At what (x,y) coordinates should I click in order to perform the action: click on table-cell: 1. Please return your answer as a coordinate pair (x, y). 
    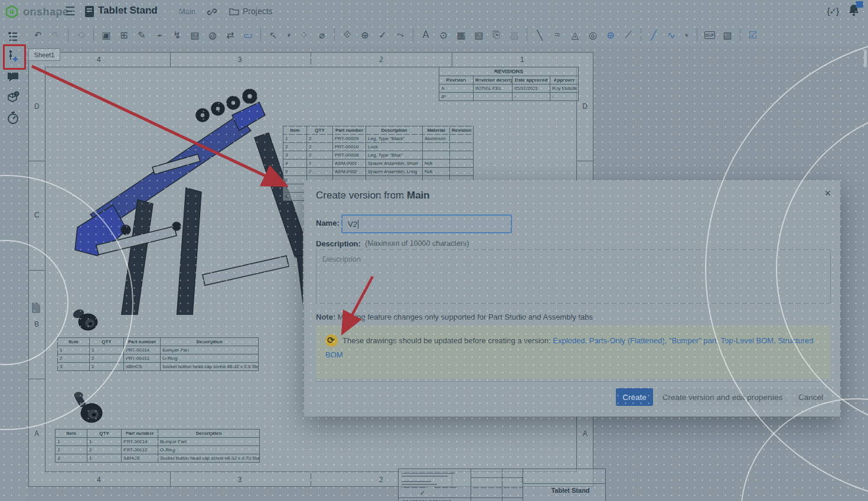
    Looking at the image, I should click on (107, 367).